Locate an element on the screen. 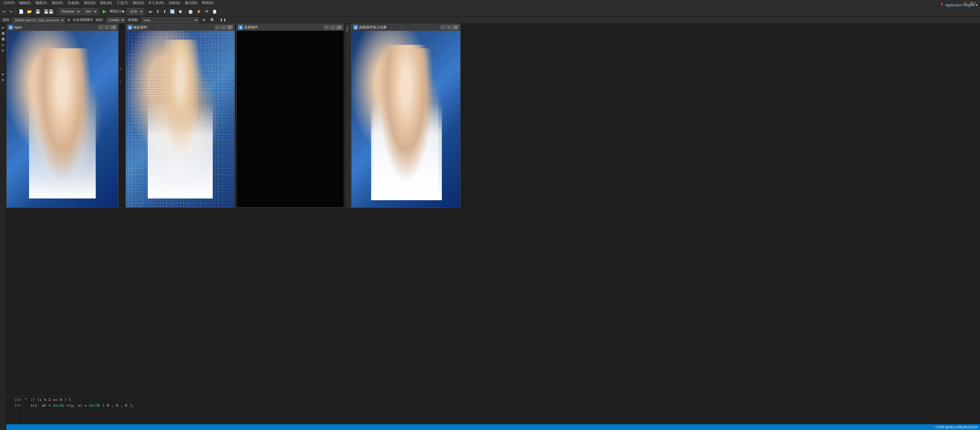 Image resolution: width=980 pixels, height=430 pixels. cv-titlebar-input: ■ input ─ □ ✕ is located at coordinates (62, 27).